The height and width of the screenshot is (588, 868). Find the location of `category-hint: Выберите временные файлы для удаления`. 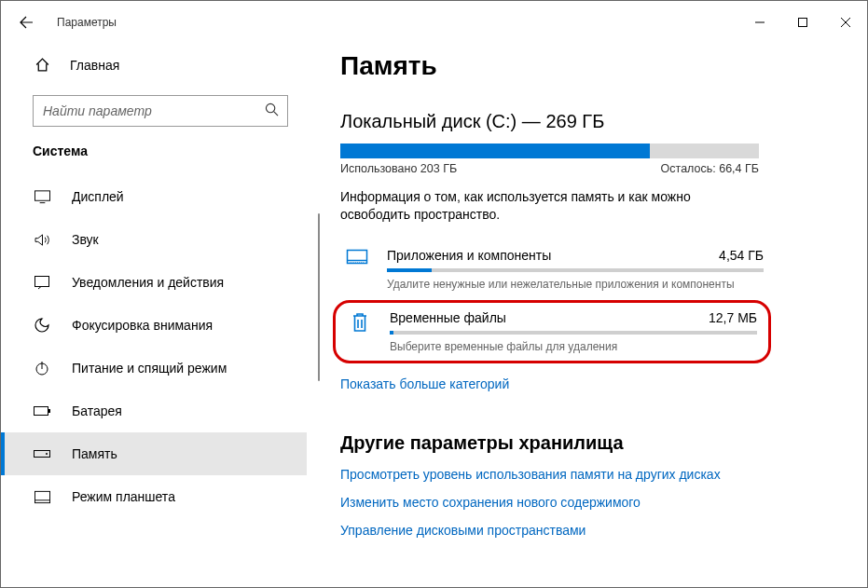

category-hint: Выберите временные файлы для удаления is located at coordinates (573, 347).